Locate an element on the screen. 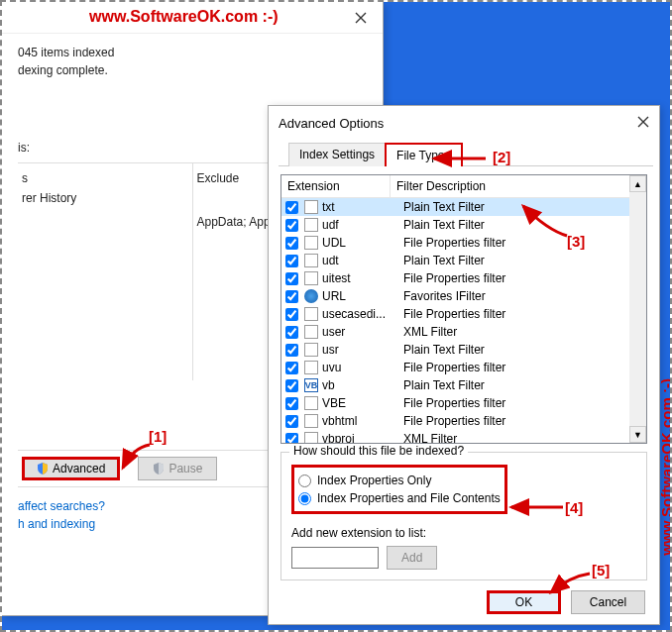 Image resolution: width=672 pixels, height=632 pixels. shield-icon is located at coordinates (43, 469).